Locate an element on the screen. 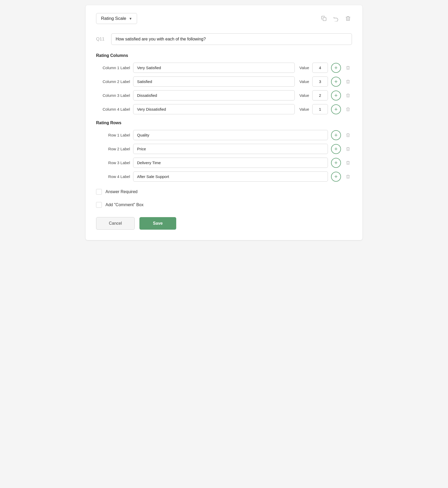 Image resolution: width=448 pixels, height=488 pixels. row-row: Row 2 Label + is located at coordinates (224, 149).